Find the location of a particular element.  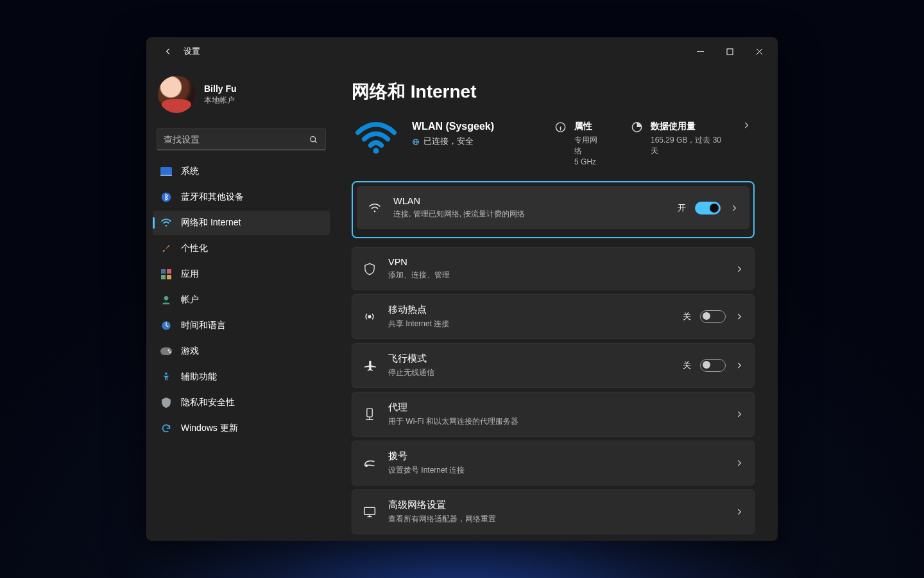

network-status-main: WLAN (Sysgeek) 已连接，安全 is located at coordinates (476, 134).